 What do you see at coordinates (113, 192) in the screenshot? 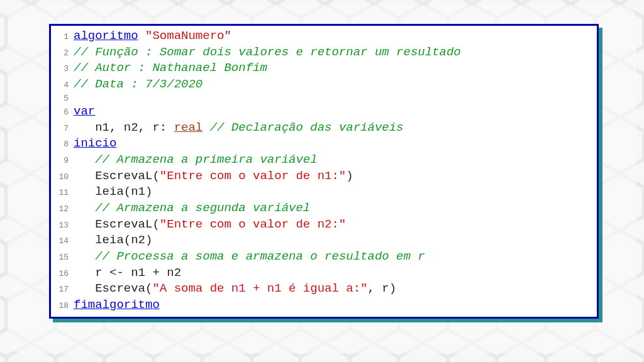
I see `line-content: leia(n1)` at bounding box center [113, 192].